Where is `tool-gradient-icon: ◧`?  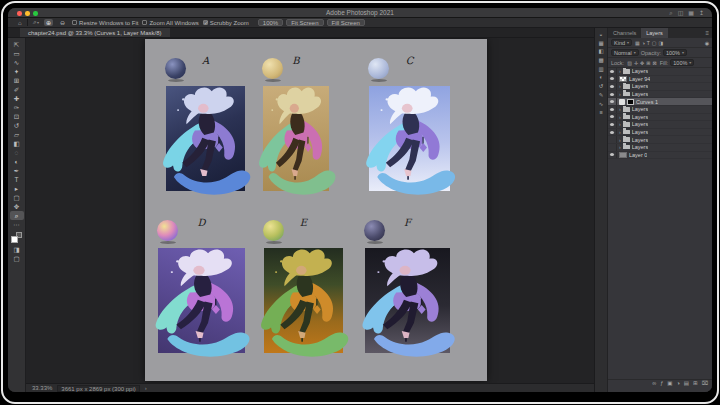 tool-gradient-icon: ◧ is located at coordinates (17, 144).